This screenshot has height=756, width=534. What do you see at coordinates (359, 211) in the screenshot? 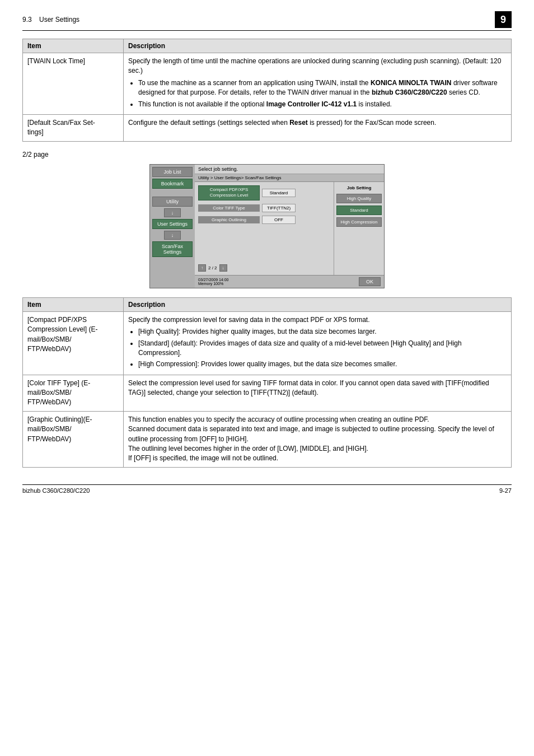
I see `ss-standard-btn: Standard` at bounding box center [359, 211].